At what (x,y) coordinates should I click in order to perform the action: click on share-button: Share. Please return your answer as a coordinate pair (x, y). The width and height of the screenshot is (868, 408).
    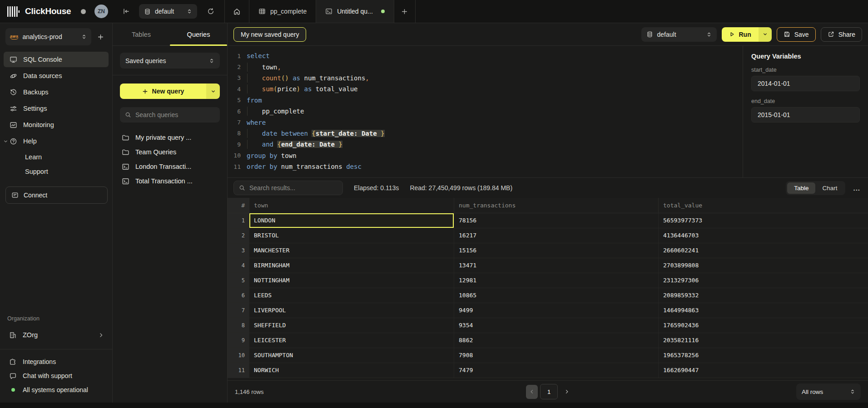
    Looking at the image, I should click on (841, 34).